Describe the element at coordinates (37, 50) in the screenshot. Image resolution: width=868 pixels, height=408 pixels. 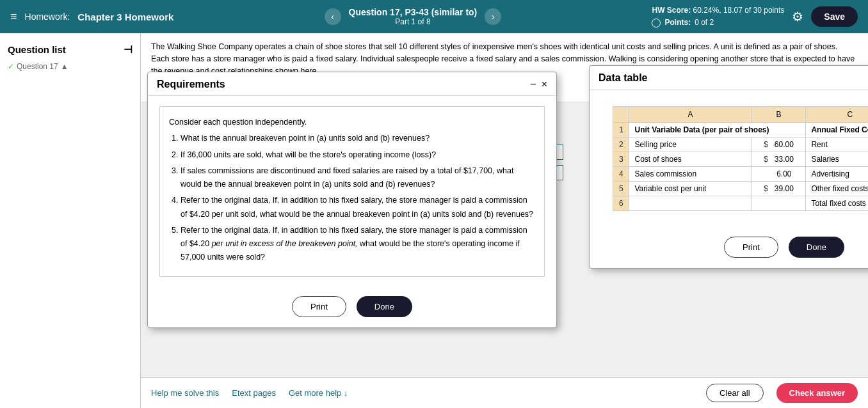
I see `sidebar-title-text: Question list` at that location.